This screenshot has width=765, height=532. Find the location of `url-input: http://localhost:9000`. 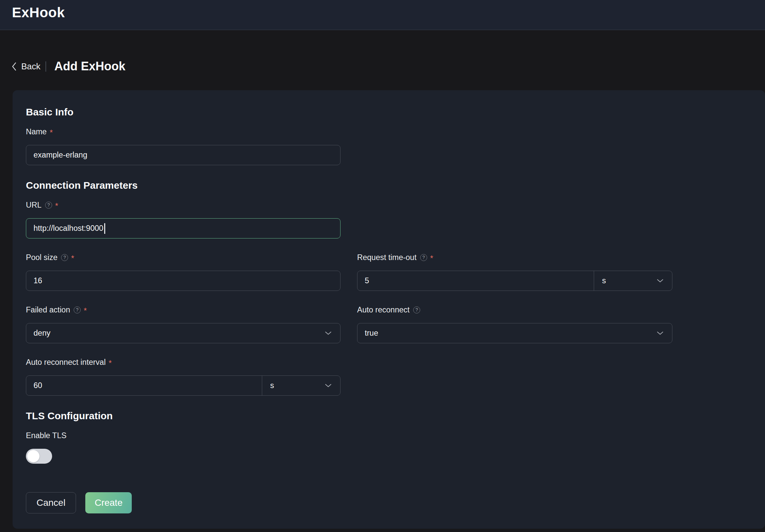

url-input: http://localhost:9000 is located at coordinates (183, 228).